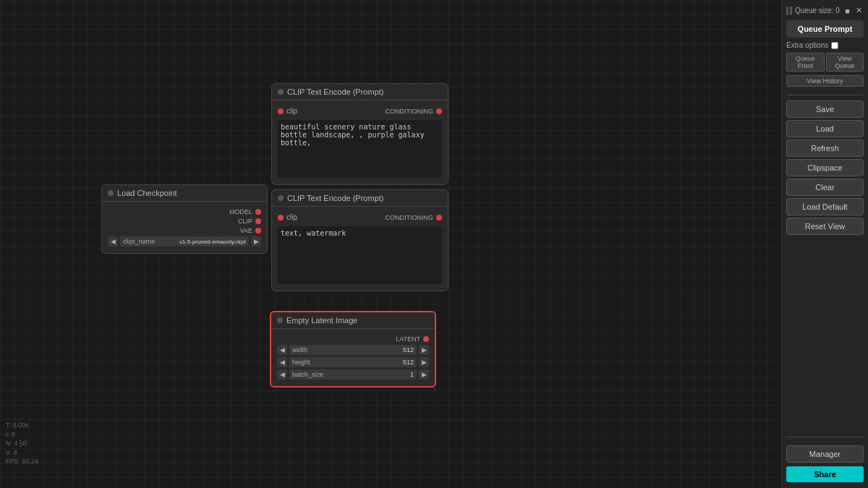 Image resolution: width=868 pixels, height=488 pixels. Describe the element at coordinates (408, 339) in the screenshot. I see `latent-out-label: LATENT` at that location.